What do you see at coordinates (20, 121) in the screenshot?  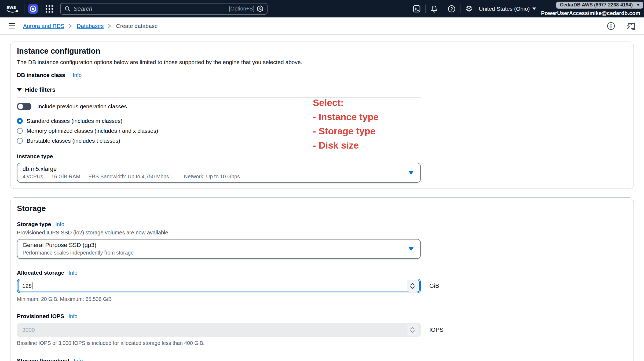 I see `radio-selected-icon` at bounding box center [20, 121].